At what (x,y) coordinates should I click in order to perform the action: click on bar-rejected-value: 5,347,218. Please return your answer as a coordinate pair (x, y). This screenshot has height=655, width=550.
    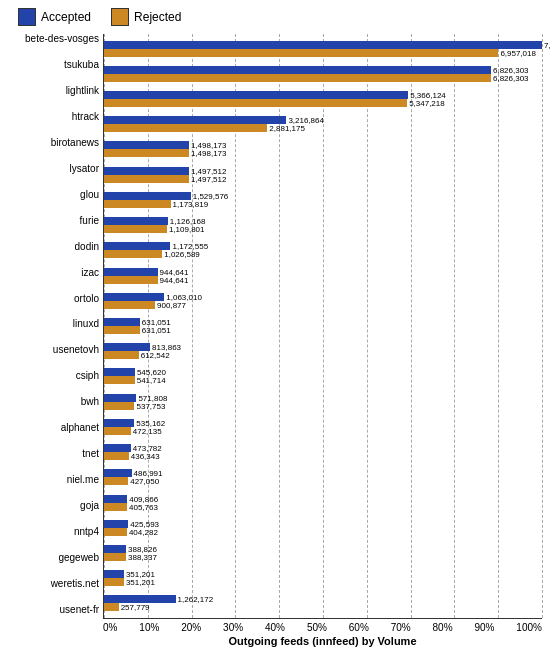
    Looking at the image, I should click on (426, 104).